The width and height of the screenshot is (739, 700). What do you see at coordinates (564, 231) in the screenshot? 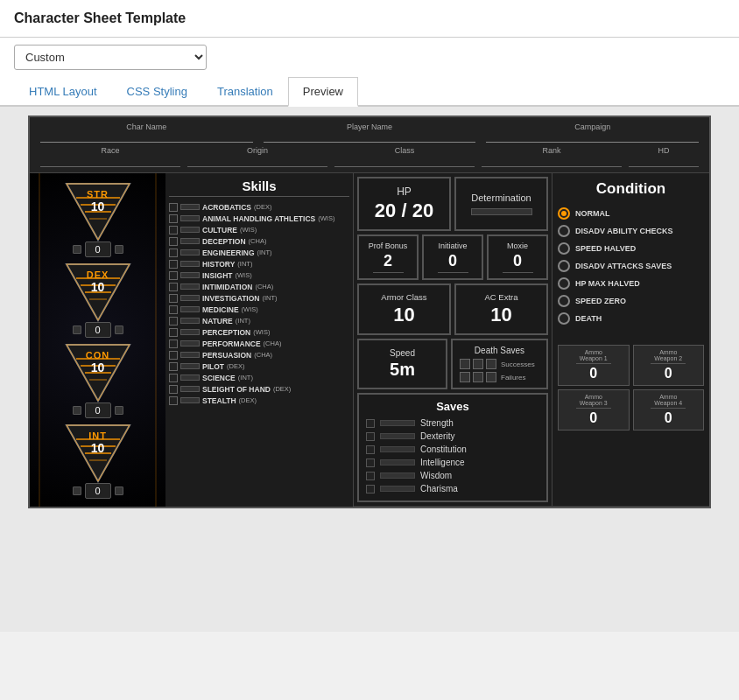
I see `radio-disadv-ability` at bounding box center [564, 231].